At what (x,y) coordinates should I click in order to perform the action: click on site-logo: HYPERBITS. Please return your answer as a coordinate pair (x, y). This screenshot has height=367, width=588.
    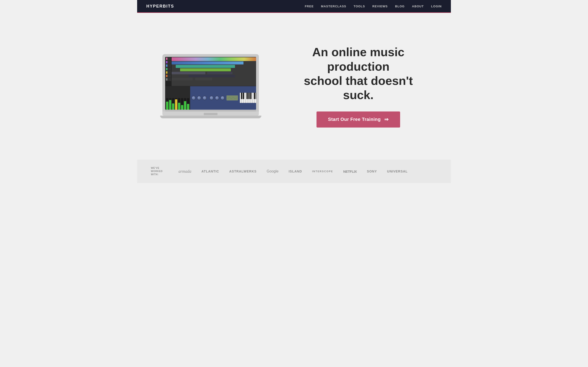
    Looking at the image, I should click on (160, 6).